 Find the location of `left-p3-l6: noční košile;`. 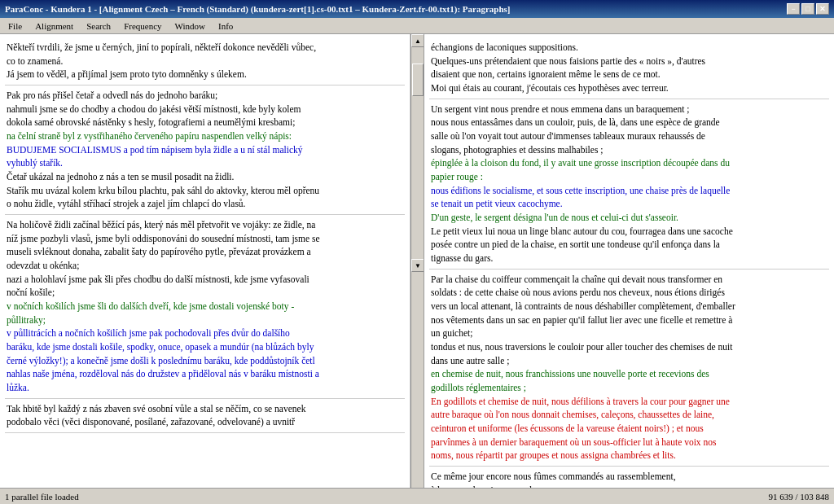

left-p3-l6: noční košile; is located at coordinates (205, 293).